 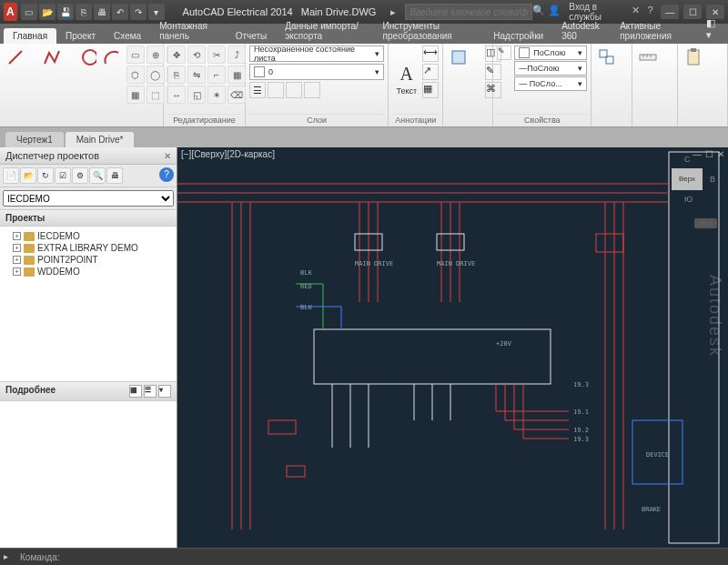 I want to click on tab-convert: Инструменты преобразования, so click(x=430, y=31).